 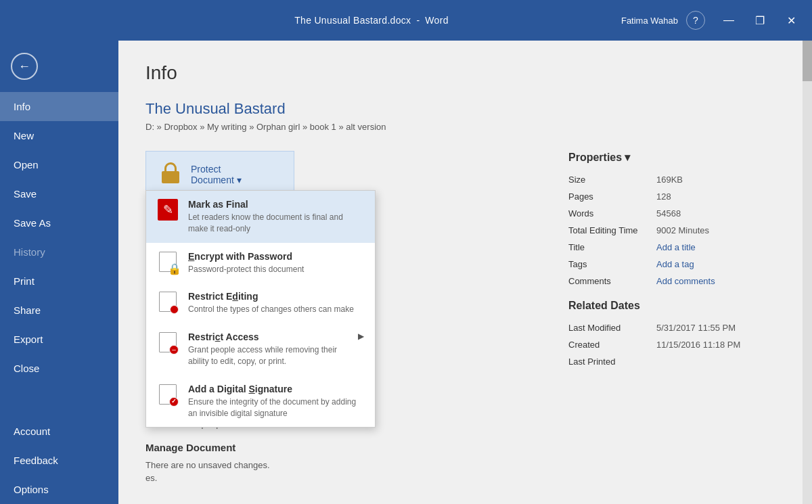 What do you see at coordinates (24, 66) in the screenshot?
I see `back-button: ←` at bounding box center [24, 66].